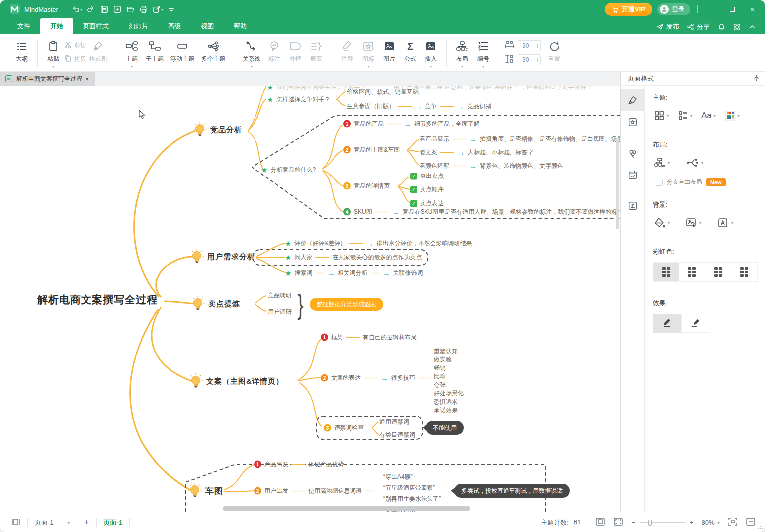 The height and width of the screenshot is (532, 765). What do you see at coordinates (751, 522) in the screenshot?
I see `collapse-statusbar-icon` at bounding box center [751, 522].